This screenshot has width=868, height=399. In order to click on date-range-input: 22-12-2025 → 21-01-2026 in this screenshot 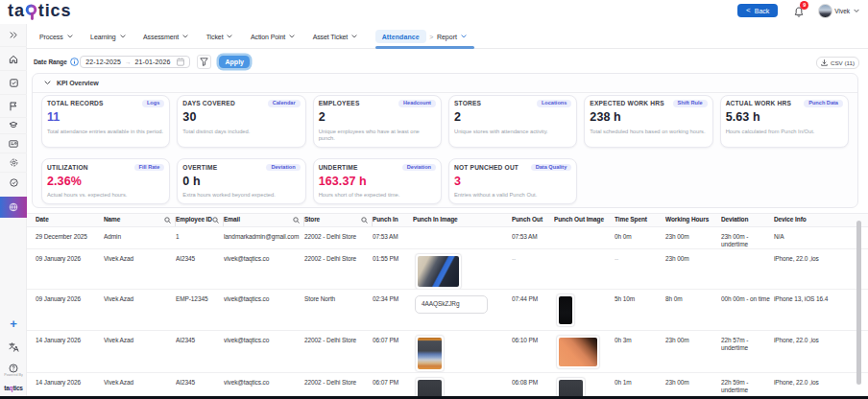, I will do `click(134, 61)`.